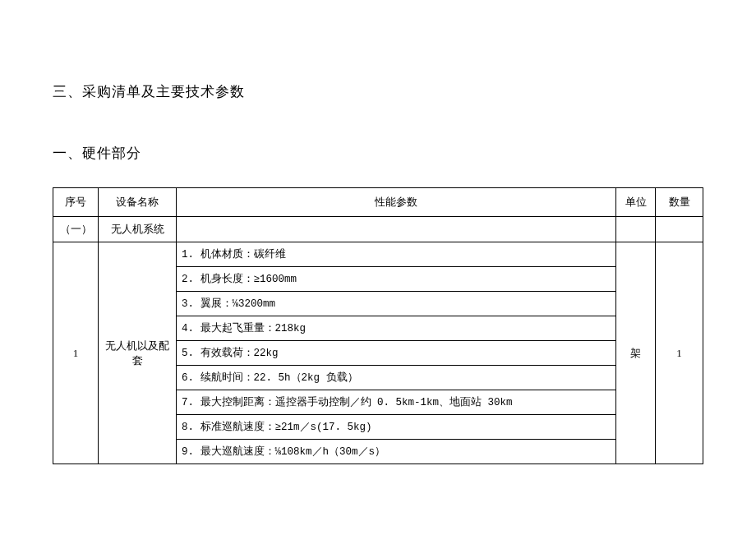 This screenshot has width=756, height=535. What do you see at coordinates (378, 153) in the screenshot?
I see `subsection-title: 一、硬件部分` at bounding box center [378, 153].